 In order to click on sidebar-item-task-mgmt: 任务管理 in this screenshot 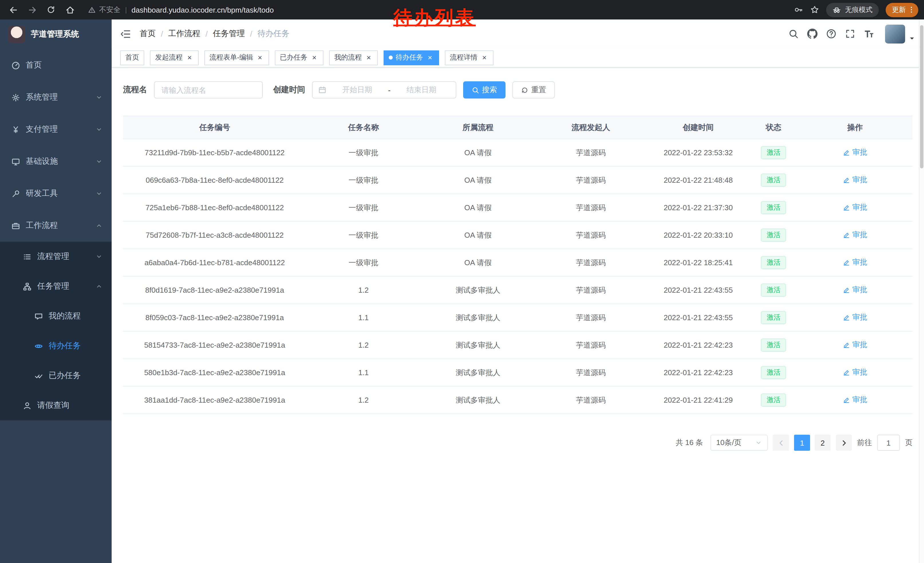, I will do `click(56, 287)`.